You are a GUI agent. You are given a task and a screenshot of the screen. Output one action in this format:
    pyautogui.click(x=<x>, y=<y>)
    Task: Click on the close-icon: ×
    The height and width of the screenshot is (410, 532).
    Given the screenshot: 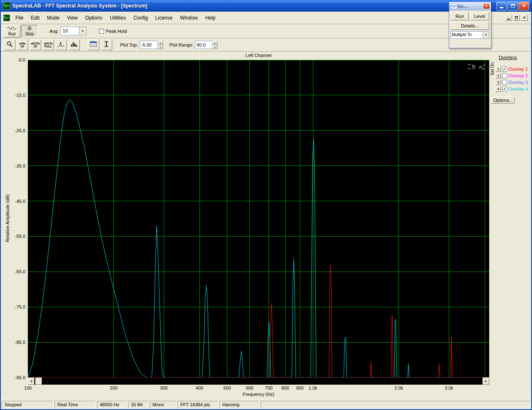 What is the action you would take?
    pyautogui.click(x=486, y=6)
    